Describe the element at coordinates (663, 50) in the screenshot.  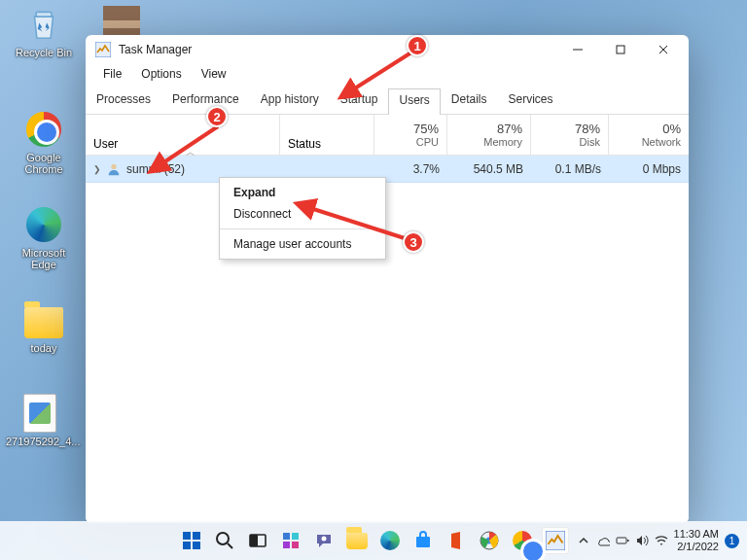
I see `close-button` at that location.